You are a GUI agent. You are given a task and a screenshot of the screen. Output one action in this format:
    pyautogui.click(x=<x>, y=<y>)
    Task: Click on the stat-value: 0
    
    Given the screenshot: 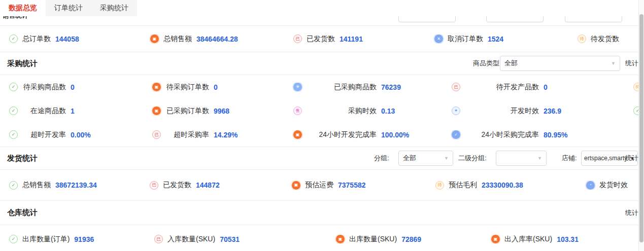 What is the action you would take?
    pyautogui.click(x=546, y=87)
    